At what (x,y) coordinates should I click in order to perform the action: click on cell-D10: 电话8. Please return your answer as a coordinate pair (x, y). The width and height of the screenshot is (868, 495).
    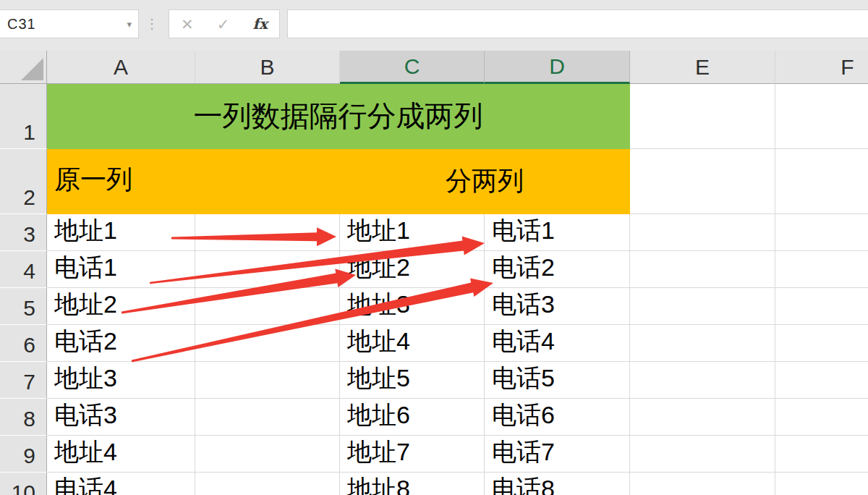
    Looking at the image, I should click on (557, 483).